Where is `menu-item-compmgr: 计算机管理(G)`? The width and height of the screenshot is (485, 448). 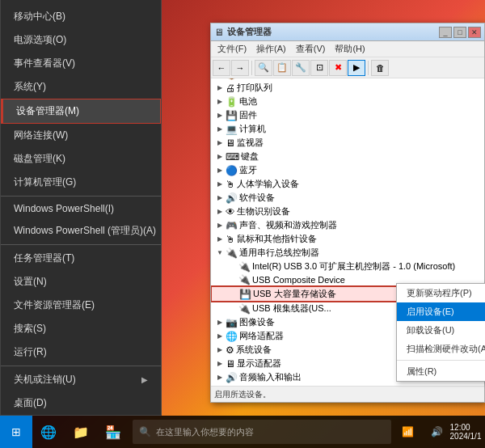 menu-item-compmgr: 计算机管理(G) is located at coordinates (81, 183).